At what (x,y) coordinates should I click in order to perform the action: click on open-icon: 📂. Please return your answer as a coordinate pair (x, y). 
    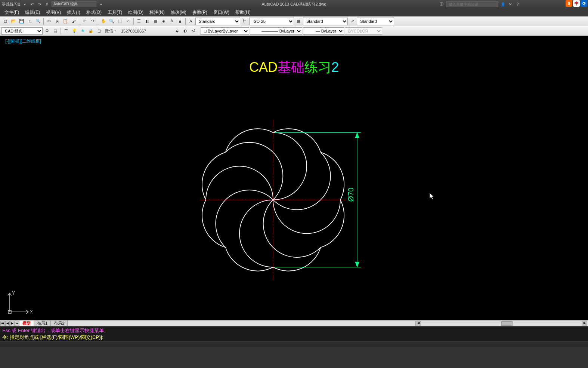
    Looking at the image, I should click on (13, 21).